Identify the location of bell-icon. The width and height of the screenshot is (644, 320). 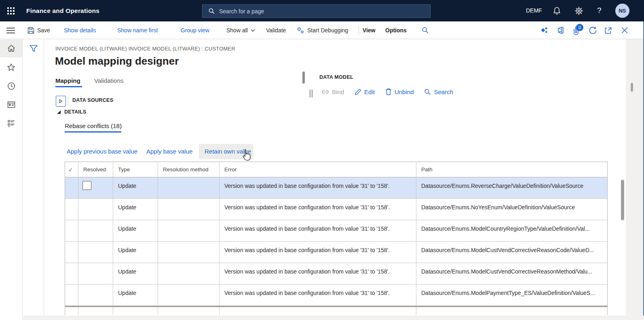
(557, 11).